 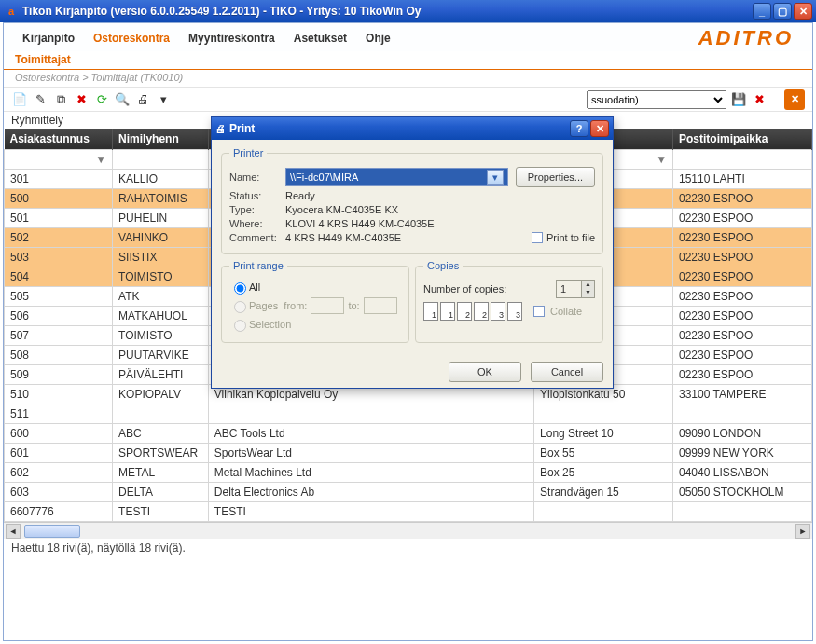 I want to click on table-row: 6607776TESTITESTI, so click(x=408, y=513).